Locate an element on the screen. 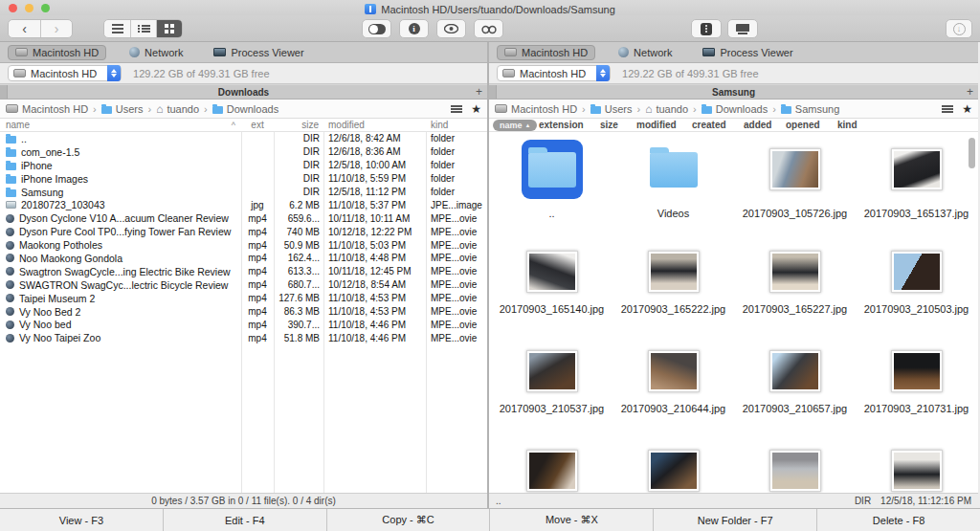  move-button: Move - ⌘X is located at coordinates (570, 520).